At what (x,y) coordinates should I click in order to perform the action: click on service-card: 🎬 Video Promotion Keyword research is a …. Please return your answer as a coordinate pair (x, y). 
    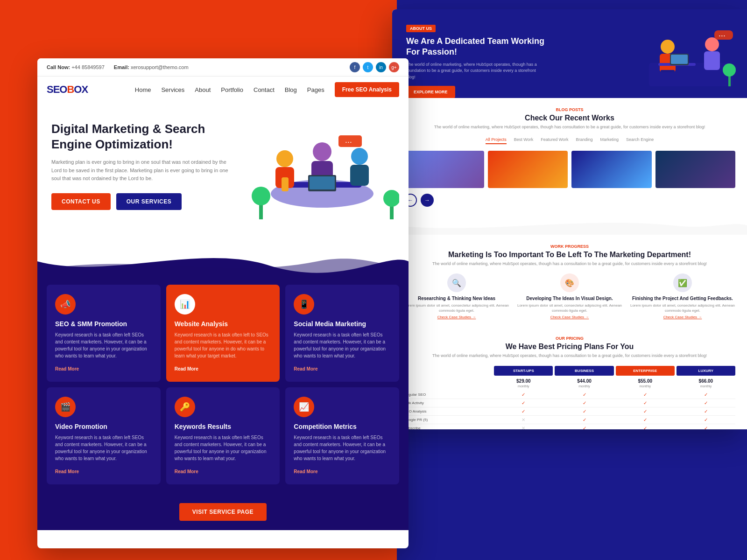
    Looking at the image, I should click on (104, 436).